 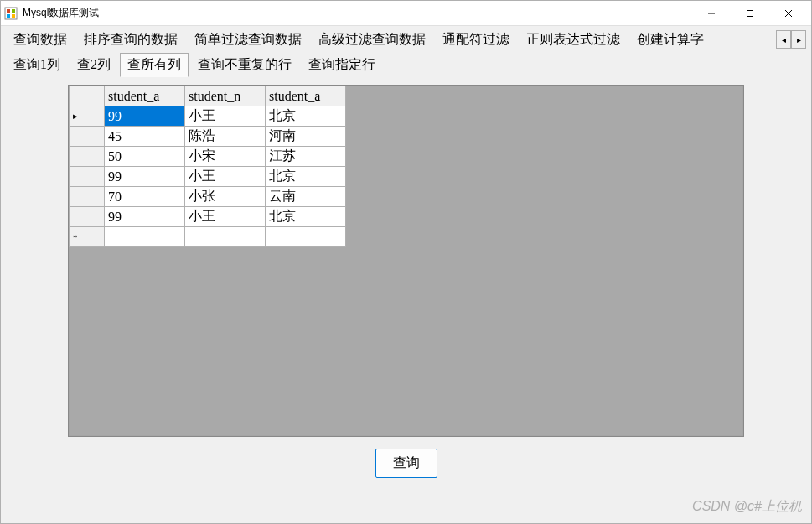 What do you see at coordinates (40, 40) in the screenshot?
I see `tab-query-data: 查询数据` at bounding box center [40, 40].